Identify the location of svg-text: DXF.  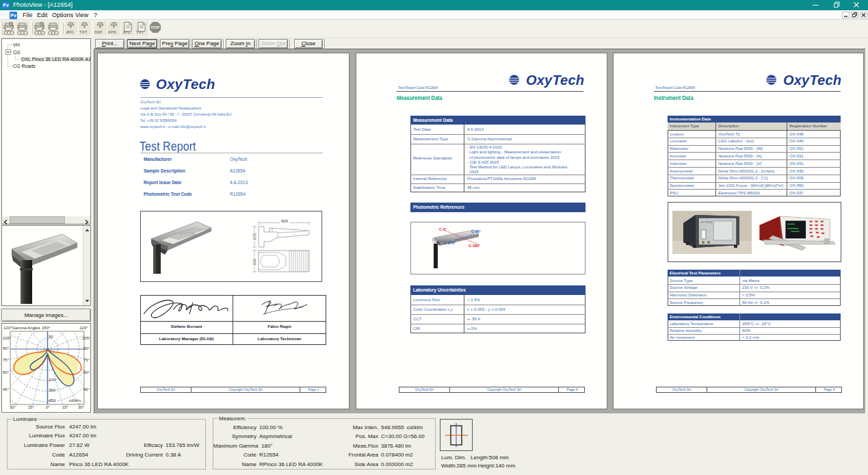
(98, 32).